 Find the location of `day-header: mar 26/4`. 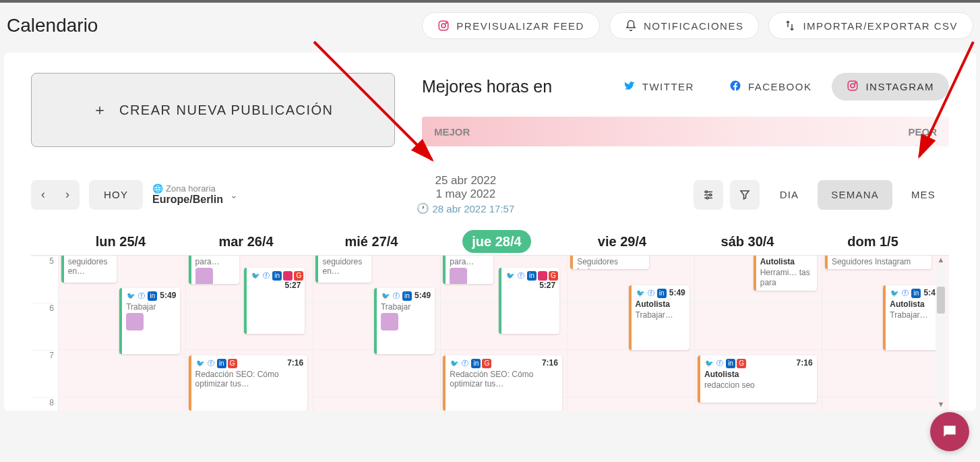

day-header: mar 26/4 is located at coordinates (246, 241).